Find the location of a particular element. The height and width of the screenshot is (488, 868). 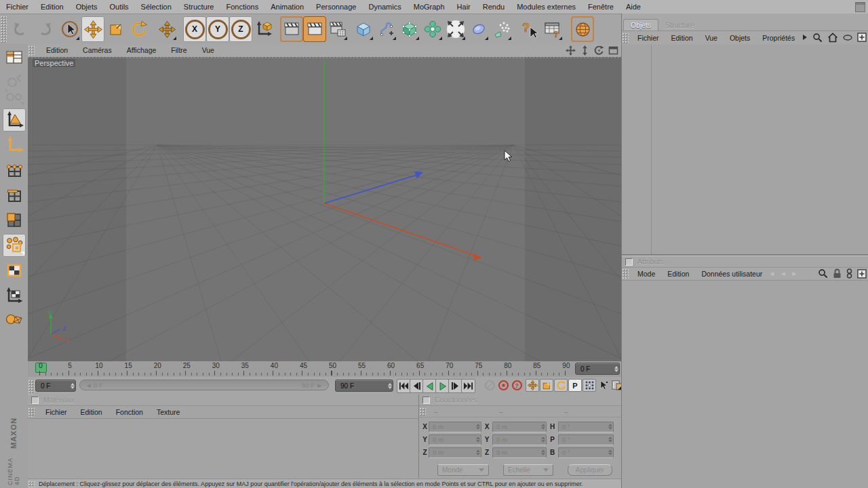

range-end-field: 90 F is located at coordinates (364, 386).